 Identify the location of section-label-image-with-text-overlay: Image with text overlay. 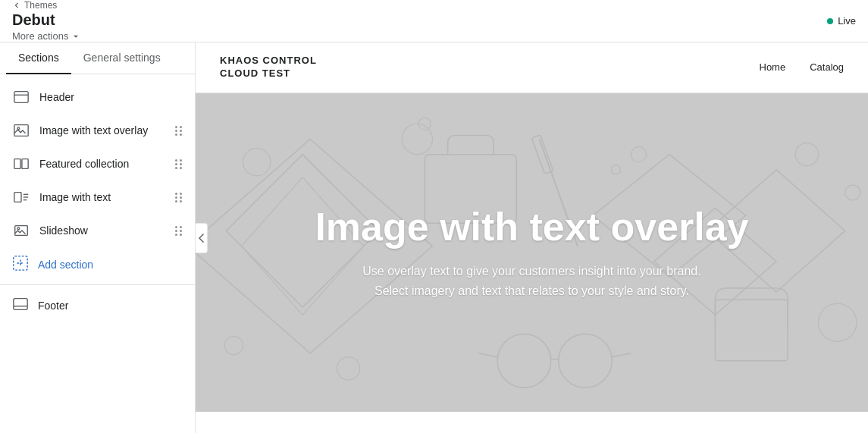
(103, 130).